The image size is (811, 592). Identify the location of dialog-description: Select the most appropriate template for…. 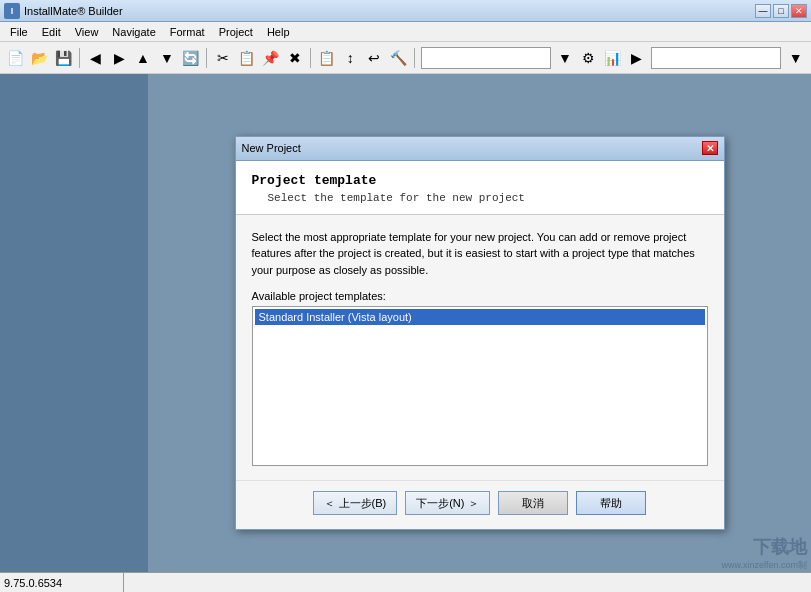
(480, 254).